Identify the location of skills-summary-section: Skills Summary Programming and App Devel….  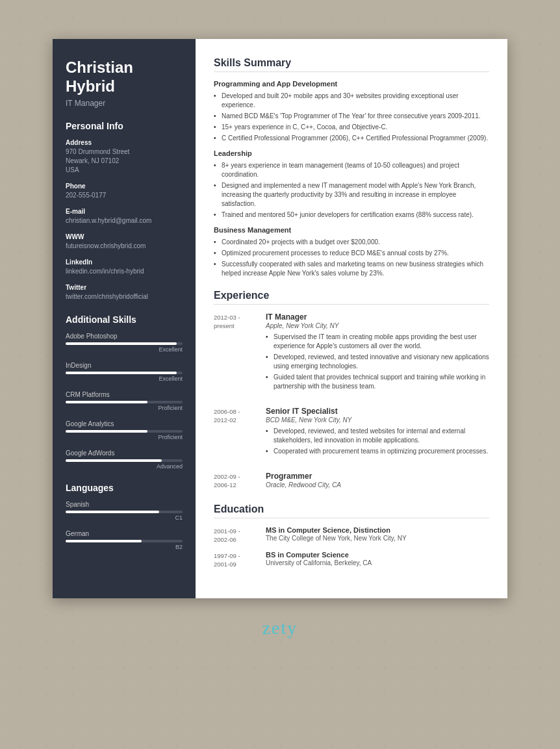
(351, 168).